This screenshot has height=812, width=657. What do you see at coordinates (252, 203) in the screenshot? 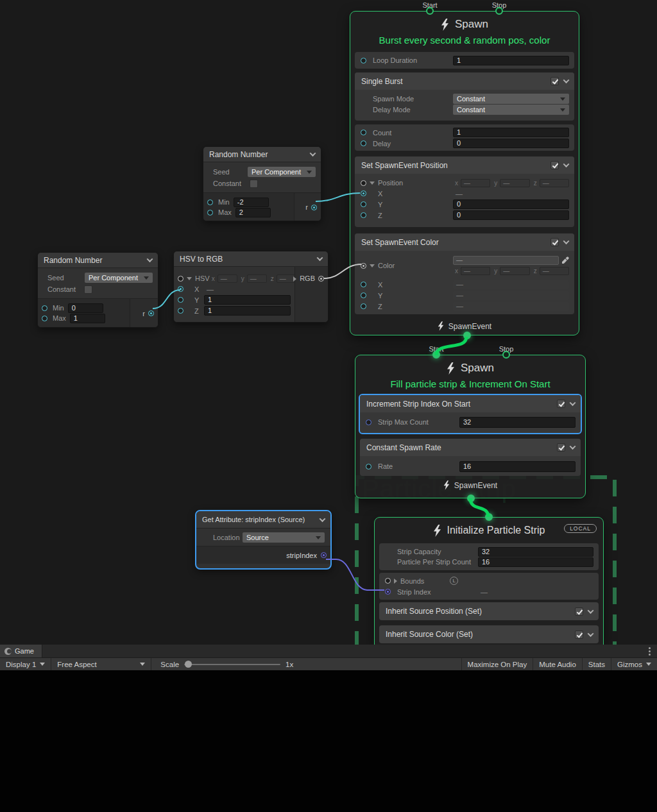
I see `value-field: -2` at bounding box center [252, 203].